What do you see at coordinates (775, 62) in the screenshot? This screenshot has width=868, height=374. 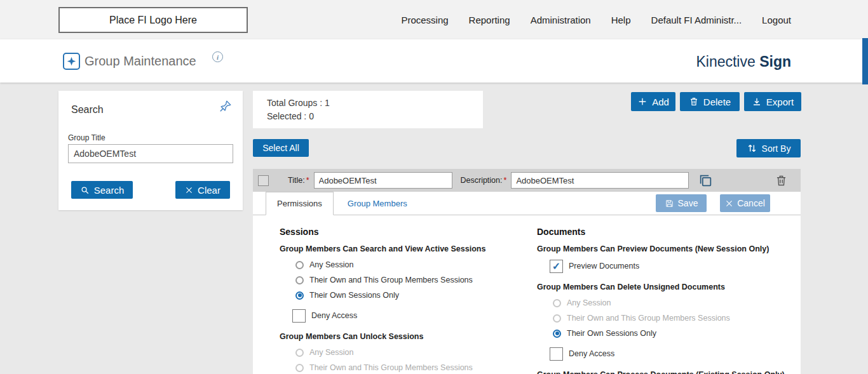 I see `brand-suffix: Sign` at bounding box center [775, 62].